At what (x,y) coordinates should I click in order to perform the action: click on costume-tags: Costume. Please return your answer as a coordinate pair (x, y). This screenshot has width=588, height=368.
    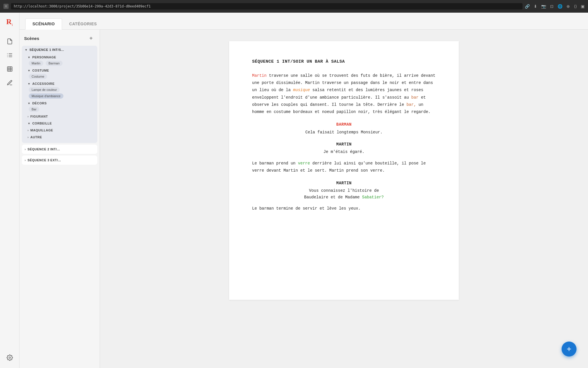
    Looking at the image, I should click on (61, 76).